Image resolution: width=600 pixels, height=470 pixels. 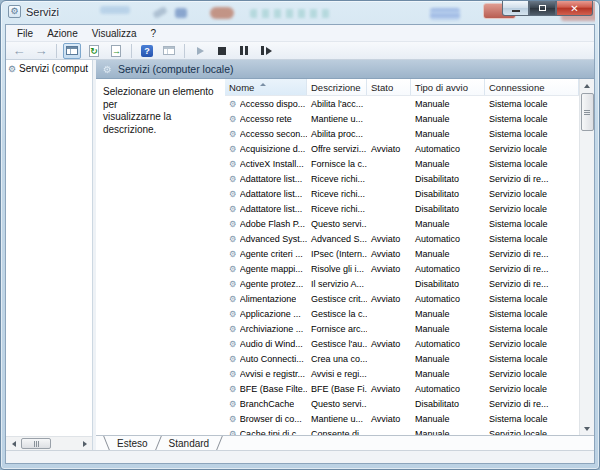 I want to click on vertical-scrollbar, so click(x=586, y=257).